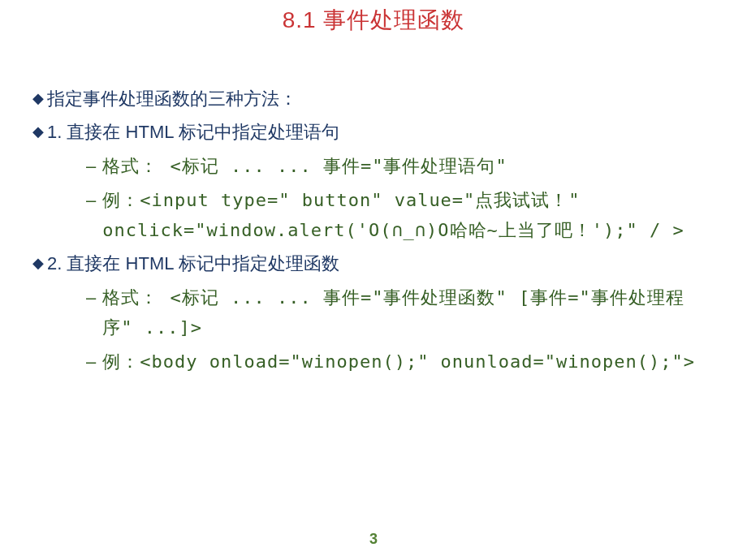 The width and height of the screenshot is (747, 560). Describe the element at coordinates (374, 99) in the screenshot. I see `bullet-intro: ◆ 指定事件处理函数的三种方法：` at that location.